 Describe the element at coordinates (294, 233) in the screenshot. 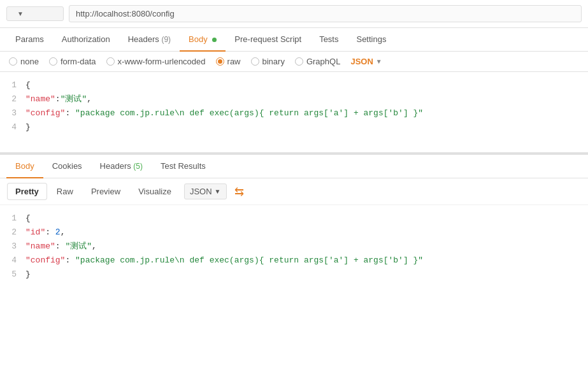

I see `resp-code-line-2: 2 "id": 2,` at that location.